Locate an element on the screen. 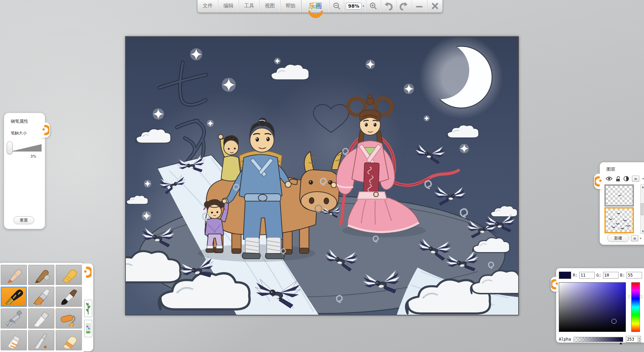 The image size is (644, 352). tool-liner-pen is located at coordinates (41, 340).